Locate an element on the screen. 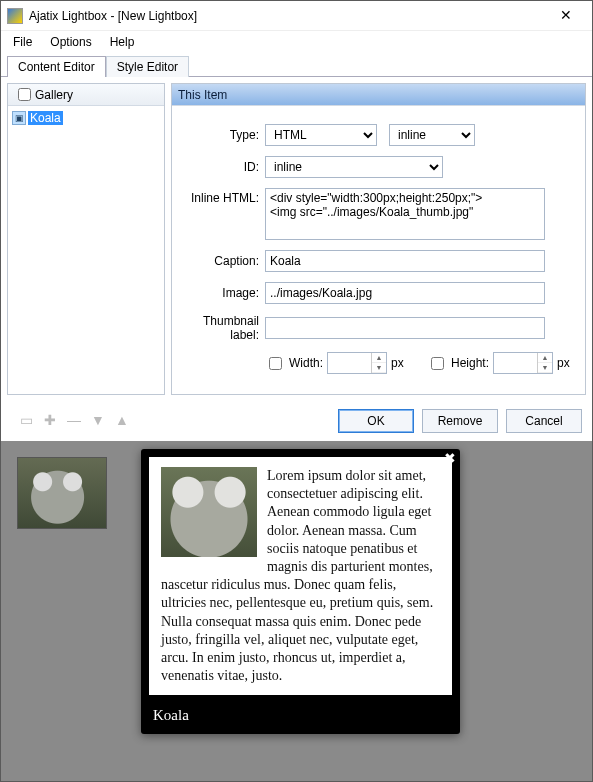 Image resolution: width=593 pixels, height=782 pixels. width-spinner: ▲▼ is located at coordinates (357, 363).